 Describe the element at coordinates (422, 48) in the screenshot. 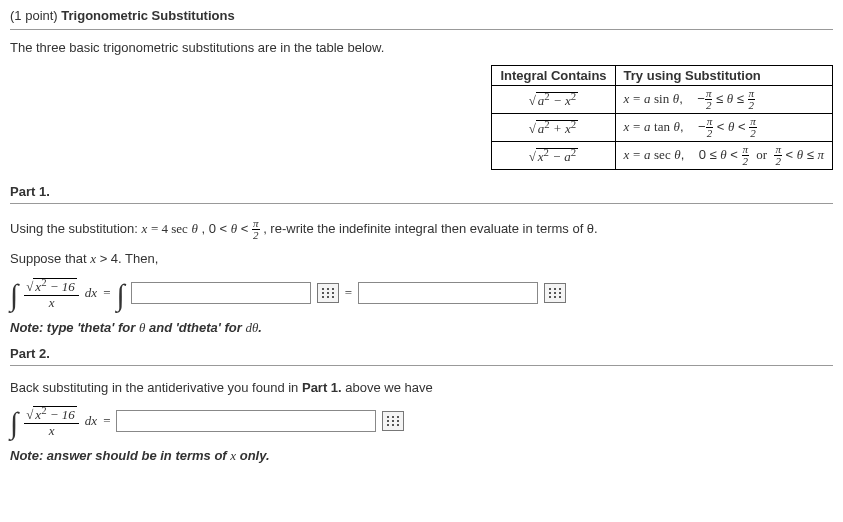

I see `intro-text: The three basic trigonometric substituti…` at that location.